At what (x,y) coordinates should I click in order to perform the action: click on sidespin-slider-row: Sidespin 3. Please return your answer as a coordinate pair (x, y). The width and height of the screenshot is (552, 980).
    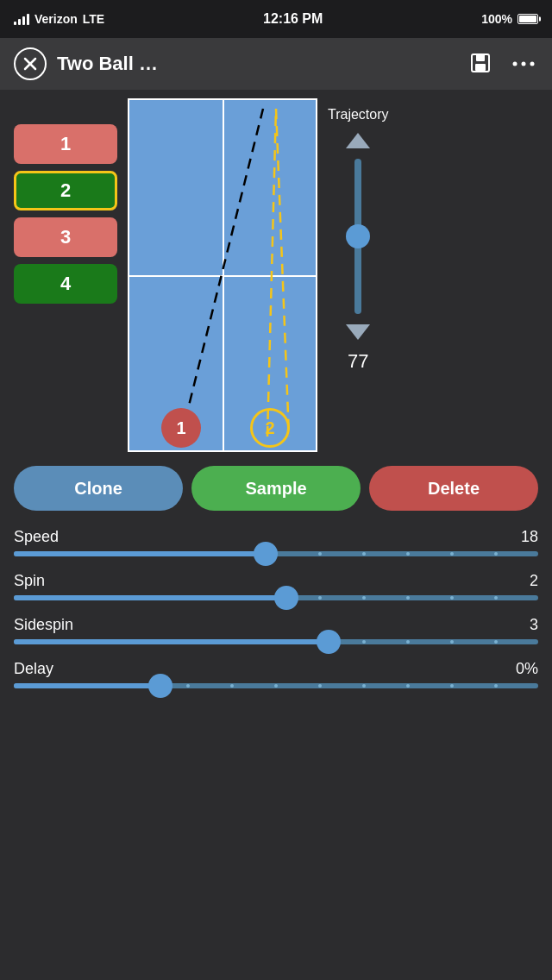
    Looking at the image, I should click on (276, 630).